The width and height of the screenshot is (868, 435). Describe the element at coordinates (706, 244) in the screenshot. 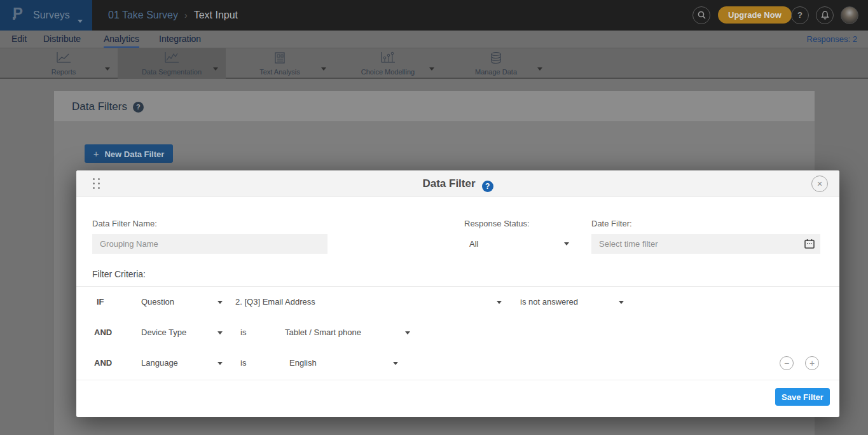

I see `date-filter-field` at that location.